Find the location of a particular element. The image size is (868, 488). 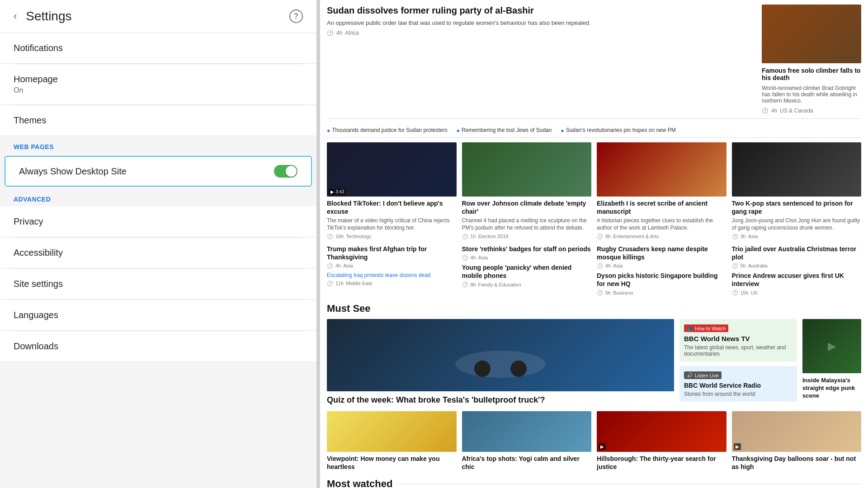

desktop-site-label: Always Show Desktop Site is located at coordinates (73, 172).